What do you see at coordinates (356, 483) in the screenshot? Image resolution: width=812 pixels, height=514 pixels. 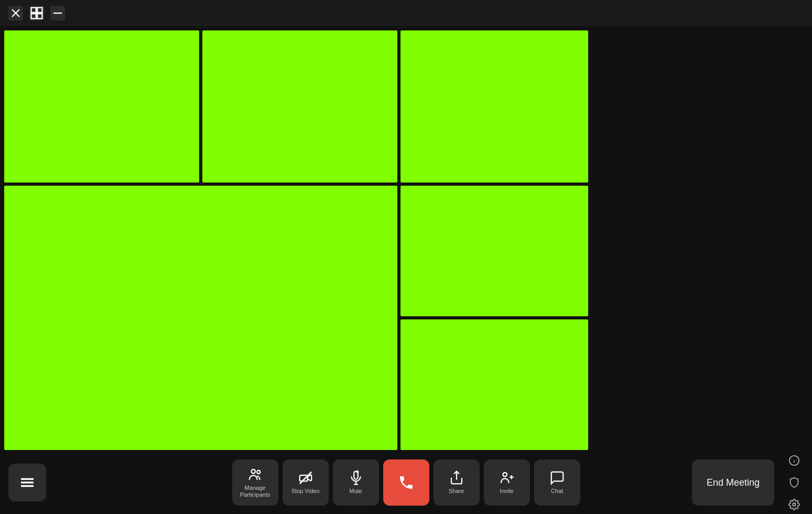 I see `mute-button: Mute` at bounding box center [356, 483].